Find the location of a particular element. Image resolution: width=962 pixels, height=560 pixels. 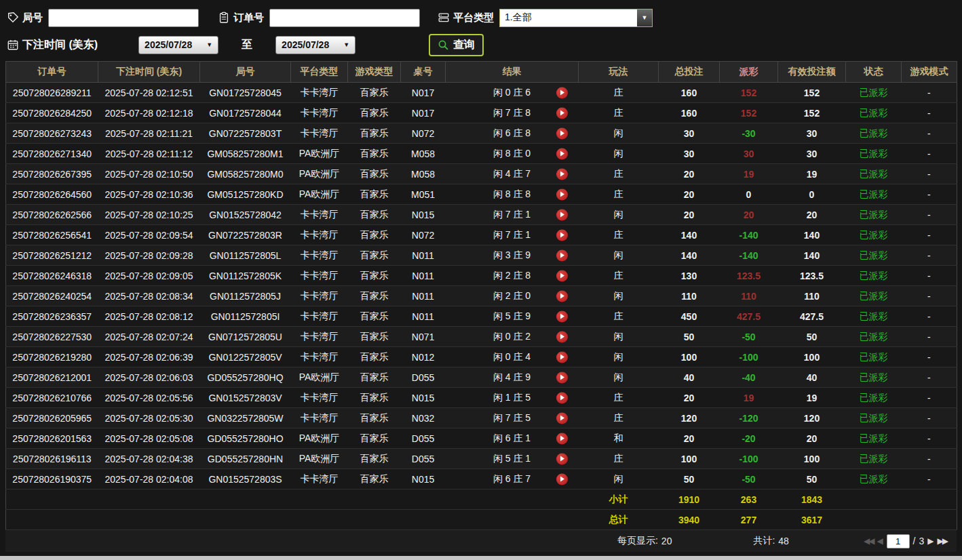

record-count-value: 48 is located at coordinates (784, 541).